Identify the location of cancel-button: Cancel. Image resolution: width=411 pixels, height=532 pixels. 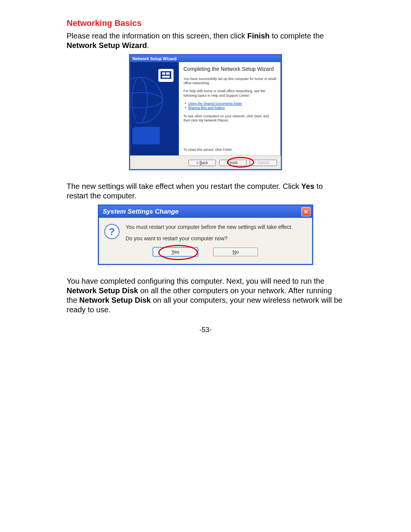
(263, 163).